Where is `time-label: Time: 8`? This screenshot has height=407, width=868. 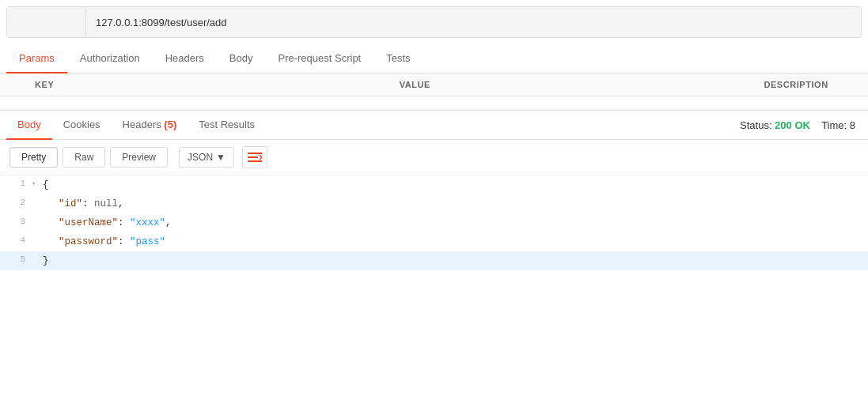
time-label: Time: 8 is located at coordinates (839, 125).